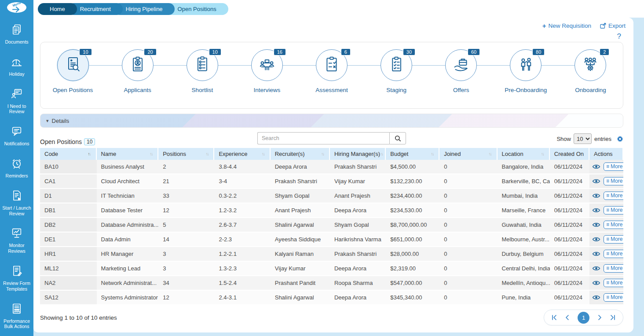 This screenshot has width=644, height=336. What do you see at coordinates (187, 269) in the screenshot?
I see `cell-positions: 3` at bounding box center [187, 269].